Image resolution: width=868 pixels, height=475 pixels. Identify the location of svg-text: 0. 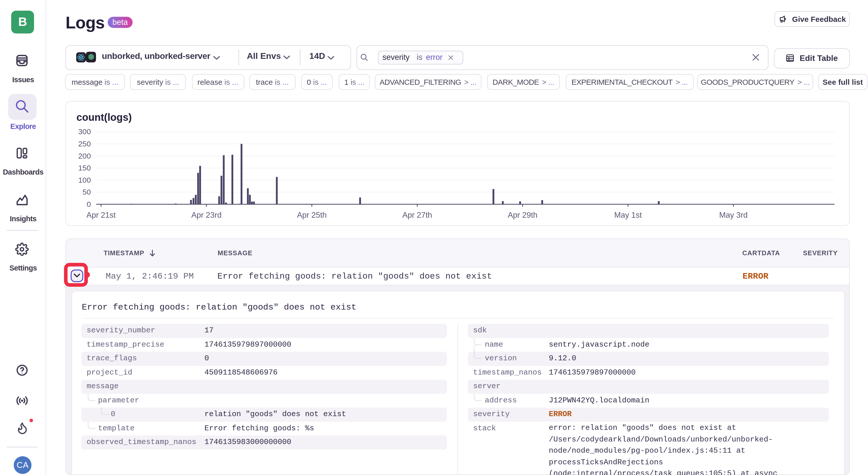
(89, 204).